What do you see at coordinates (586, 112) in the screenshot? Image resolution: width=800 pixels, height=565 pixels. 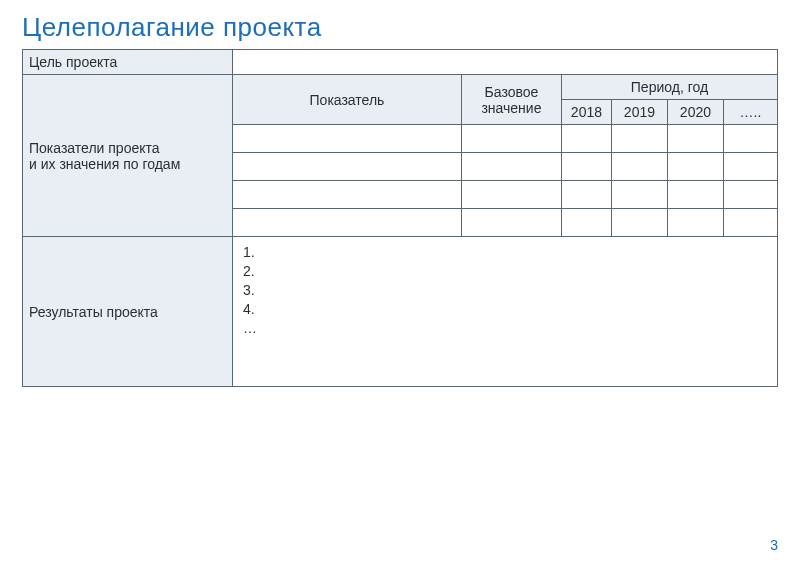 I see `col-year-0: 2018` at bounding box center [586, 112].